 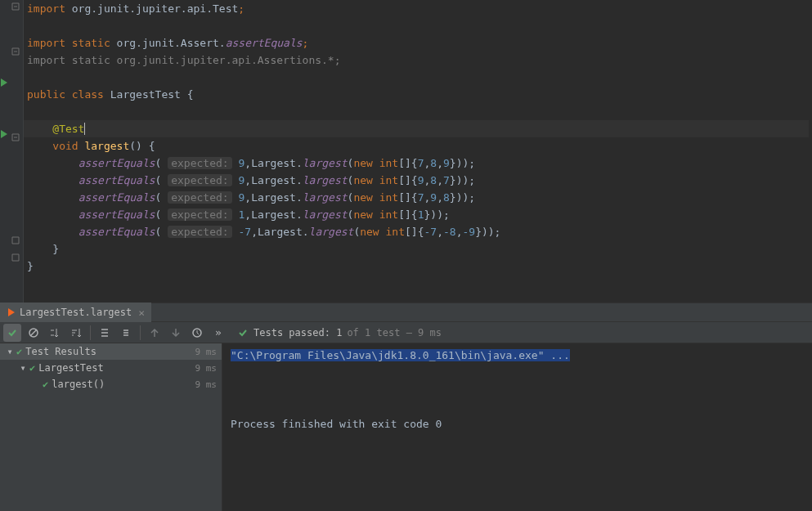 I want to click on run-config-icon, so click(x=11, y=312).